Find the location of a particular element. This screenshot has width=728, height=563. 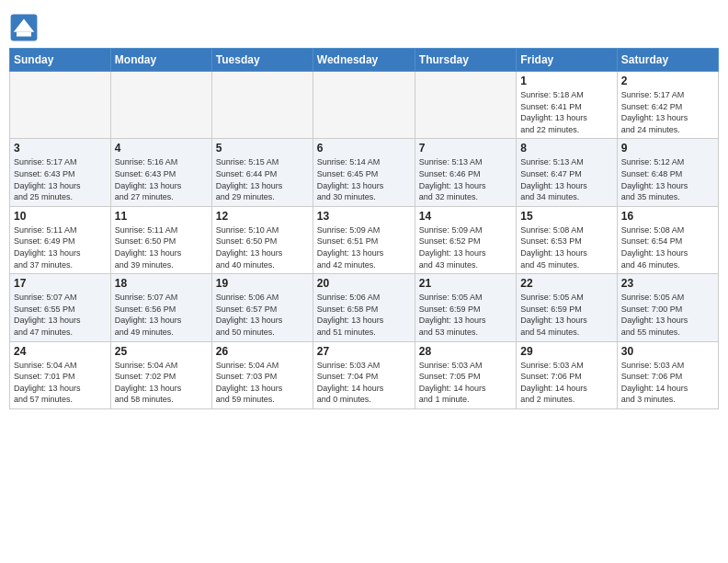

day-info: Sunrise: 5:12 AM Sunset: 6:48 PM Dayligh… is located at coordinates (667, 179).